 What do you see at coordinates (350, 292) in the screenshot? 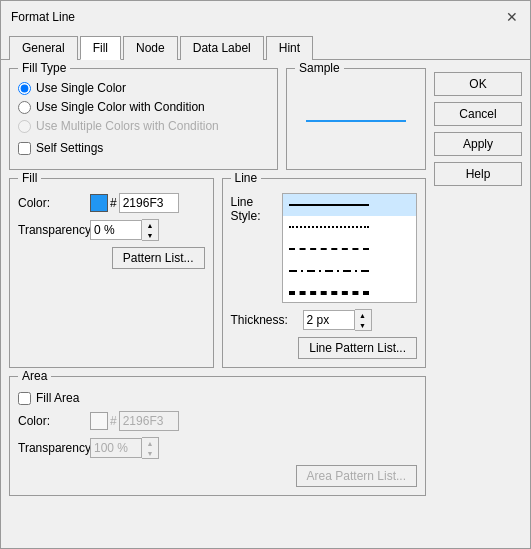
I see `line-style-long-dash` at bounding box center [350, 292].